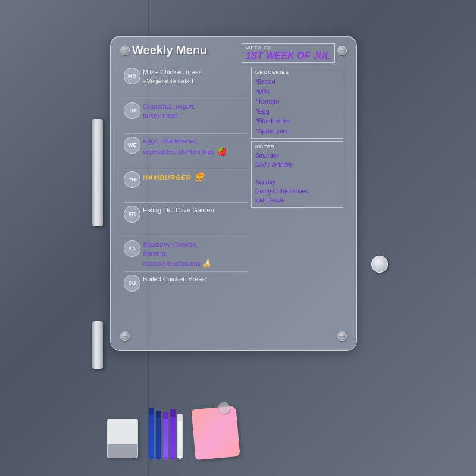  Describe the element at coordinates (132, 76) in the screenshot. I see `day-label-mo: MO` at that location.